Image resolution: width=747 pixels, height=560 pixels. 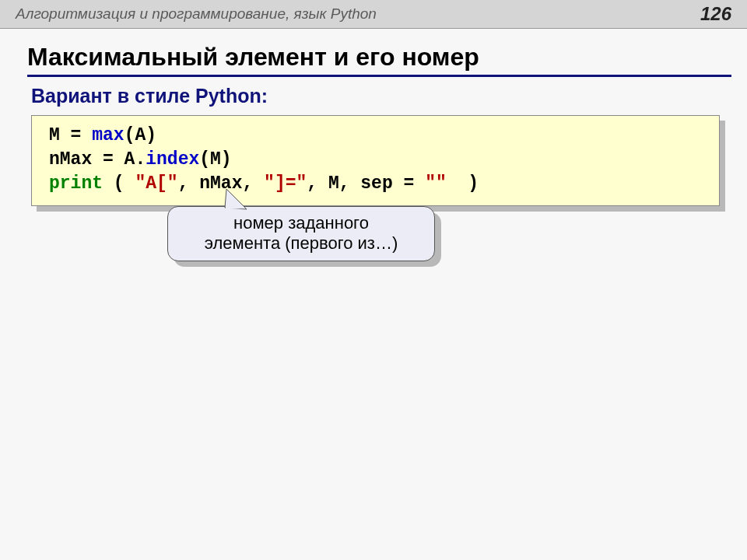 I want to click on code-l3-b: (, so click(x=118, y=184).